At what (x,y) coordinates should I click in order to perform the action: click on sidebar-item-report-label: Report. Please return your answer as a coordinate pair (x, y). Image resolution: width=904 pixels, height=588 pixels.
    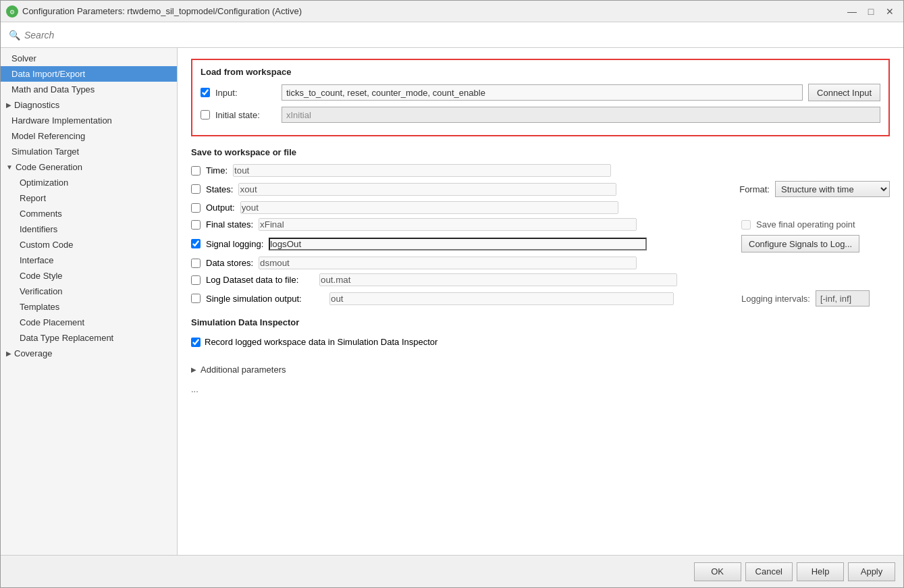
    Looking at the image, I should click on (32, 198).